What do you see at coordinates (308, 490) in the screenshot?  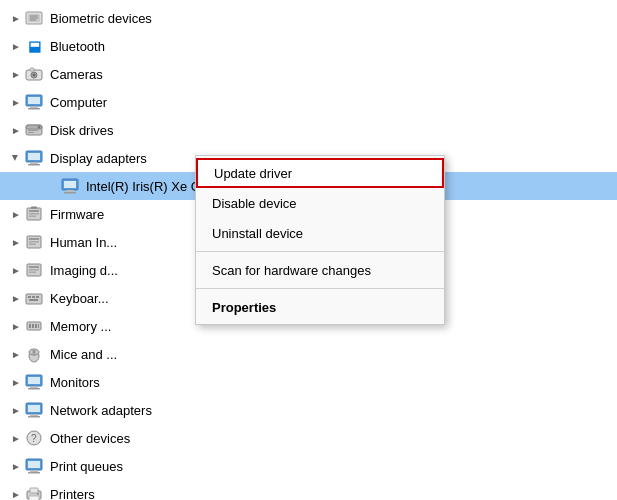 I see `tree-item-printers: ► Printers` at bounding box center [308, 490].